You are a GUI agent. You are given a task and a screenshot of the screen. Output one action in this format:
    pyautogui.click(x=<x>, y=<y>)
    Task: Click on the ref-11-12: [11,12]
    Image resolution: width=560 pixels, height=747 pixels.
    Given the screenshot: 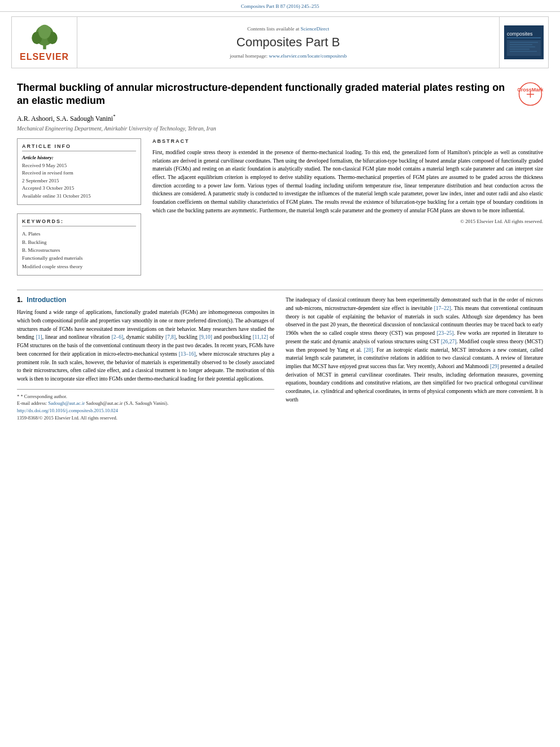 What is the action you would take?
    pyautogui.click(x=261, y=337)
    